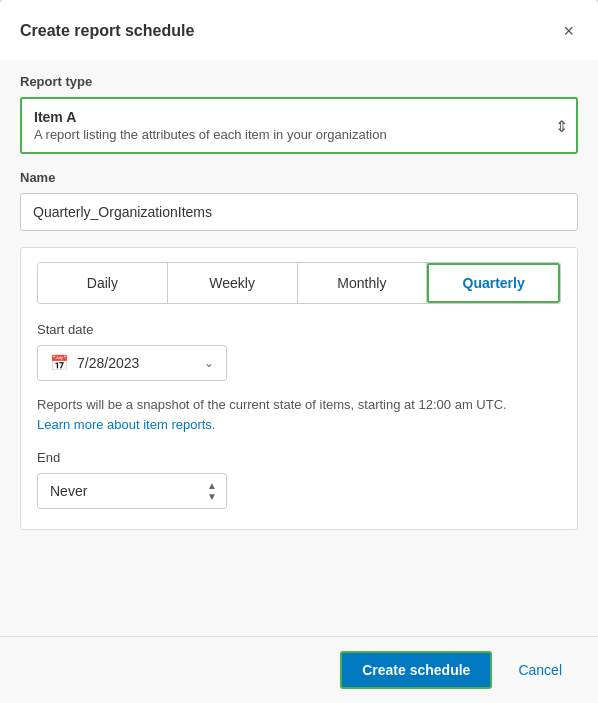 The image size is (598, 703). What do you see at coordinates (299, 126) in the screenshot?
I see `report-type-wrapper: Item A A report listing the attributes o…` at bounding box center [299, 126].